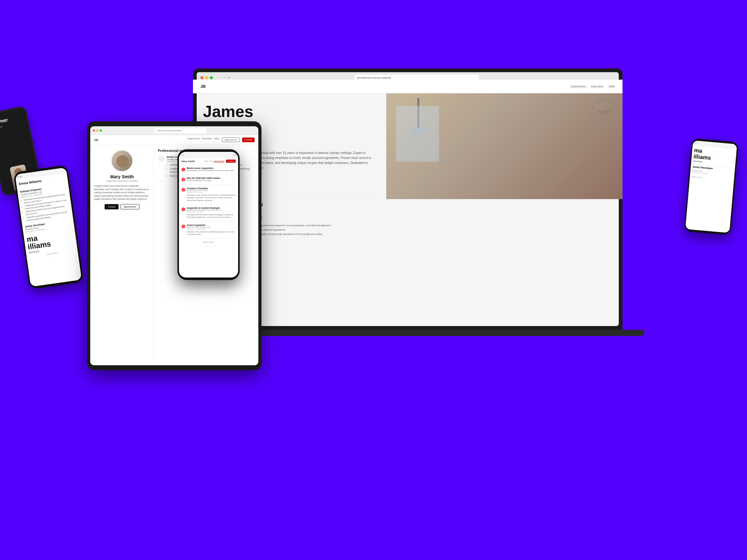 This screenshot has width=747, height=560. Describe the element at coordinates (97, 130) in the screenshot. I see `tablet-dot-minimize` at that location.